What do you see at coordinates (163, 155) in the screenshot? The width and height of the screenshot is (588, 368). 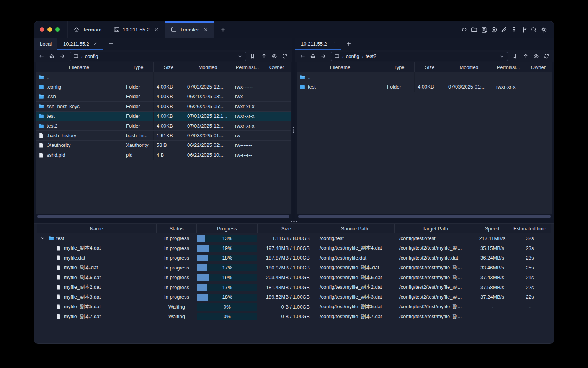 I see `file-row: sshd.pidpid4 B06/22/2025 10:...rw-r--r--` at bounding box center [163, 155].